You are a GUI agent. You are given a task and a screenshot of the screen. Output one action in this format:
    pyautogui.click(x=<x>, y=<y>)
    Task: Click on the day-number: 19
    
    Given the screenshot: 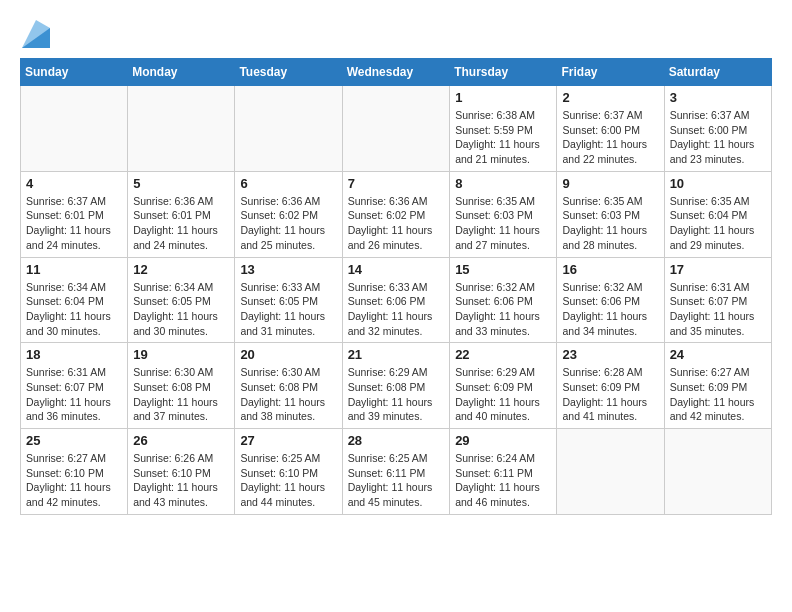 What is the action you would take?
    pyautogui.click(x=181, y=354)
    